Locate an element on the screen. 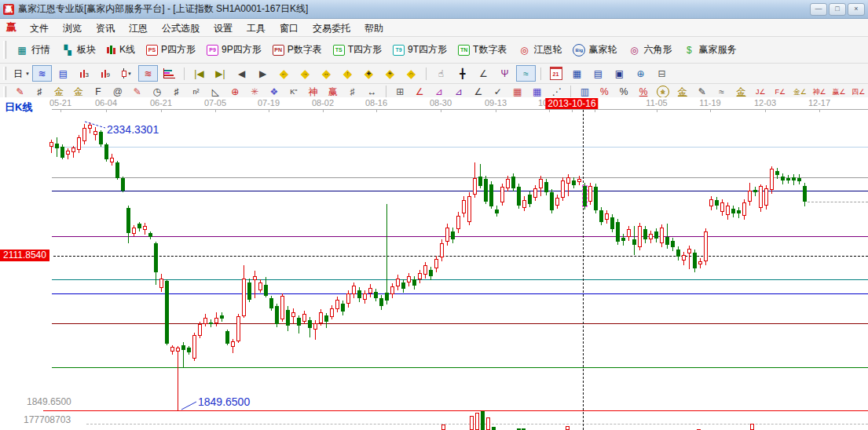 The width and height of the screenshot is (868, 430). p-square-button: PSP四方形 is located at coordinates (171, 50).